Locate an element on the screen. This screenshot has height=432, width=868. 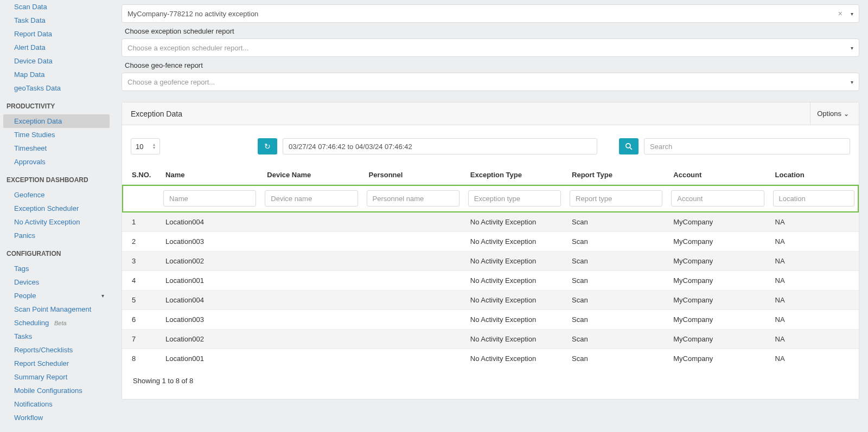
sidebar-item-scan-point-management: Scan Point Management is located at coordinates (56, 309).